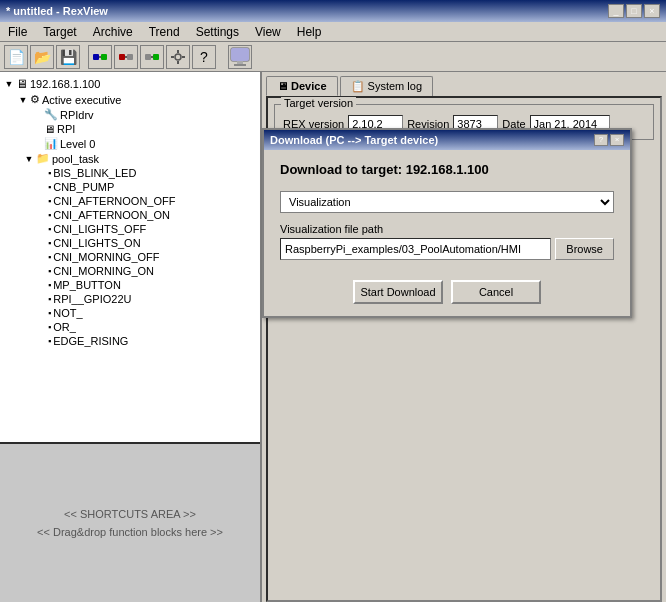 This screenshot has width=666, height=602. Describe the element at coordinates (218, 32) in the screenshot. I see `menu-settings: Settings` at that location.